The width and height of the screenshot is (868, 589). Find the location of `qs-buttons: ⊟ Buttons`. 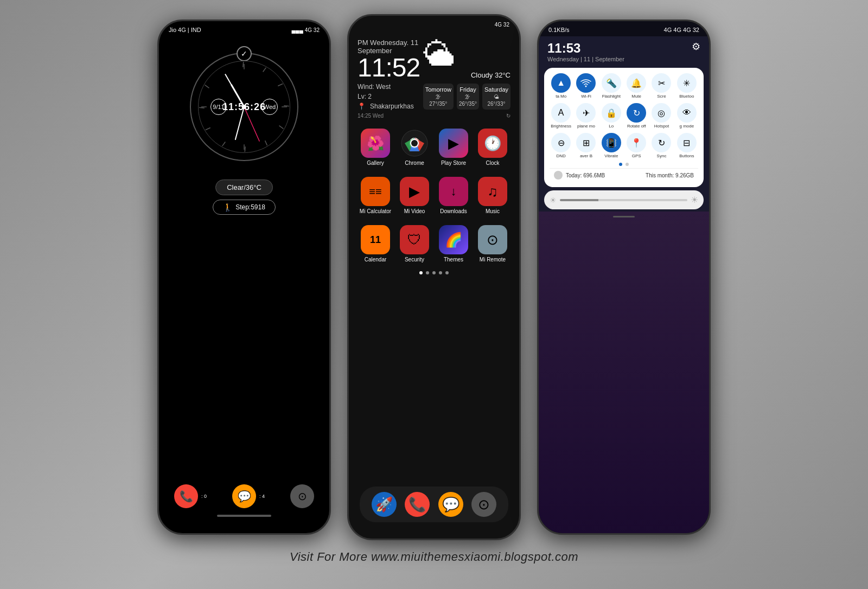

qs-buttons: ⊟ Buttons is located at coordinates (687, 145).